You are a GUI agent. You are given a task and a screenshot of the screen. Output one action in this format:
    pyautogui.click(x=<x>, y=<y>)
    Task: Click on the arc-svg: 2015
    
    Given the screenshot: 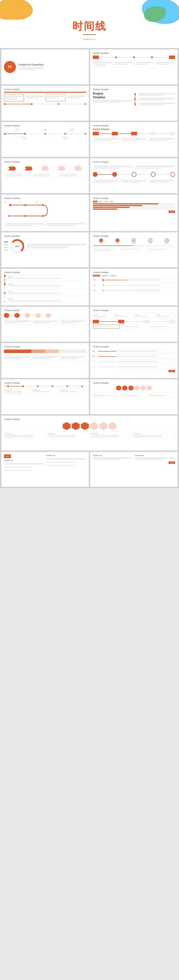 What is the action you would take?
    pyautogui.click(x=17, y=246)
    